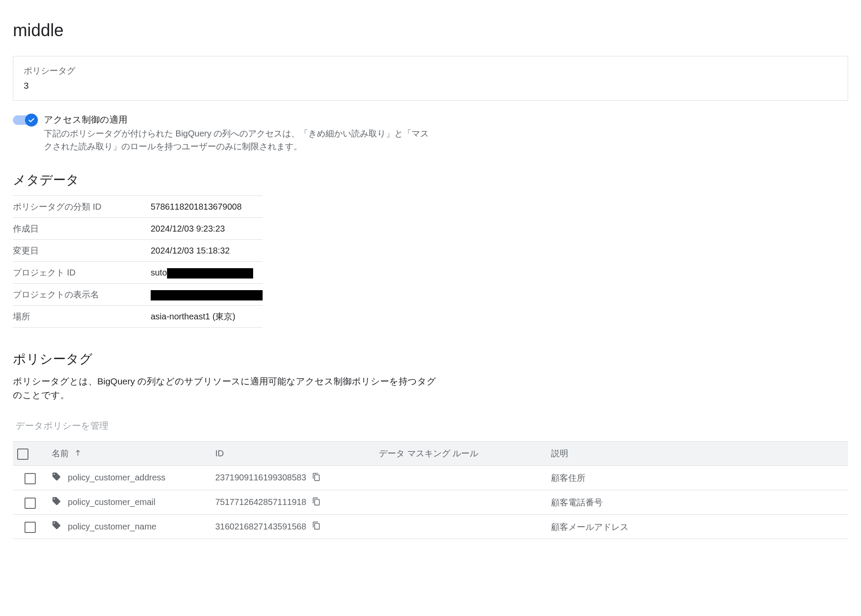  I want to click on access-control-description: 下記のポリシータグが付けられた BigQuery の列へのアクセスは、「きめ細か…, so click(238, 140).